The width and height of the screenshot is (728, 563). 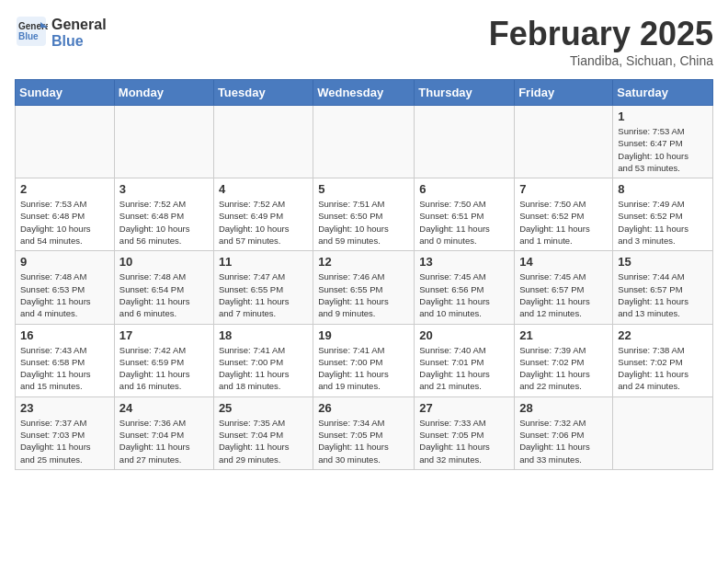 I want to click on logo-line1: General, so click(x=79, y=25).